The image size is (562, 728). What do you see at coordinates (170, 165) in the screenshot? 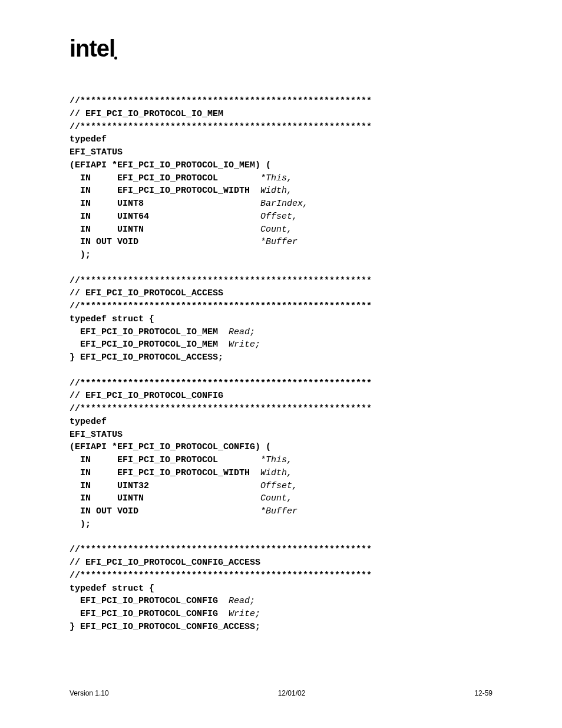
I see `code-line: (EFIAPI *EFI_PCI_IO_PROTOCOL_IO_MEM) (` at bounding box center [170, 165].